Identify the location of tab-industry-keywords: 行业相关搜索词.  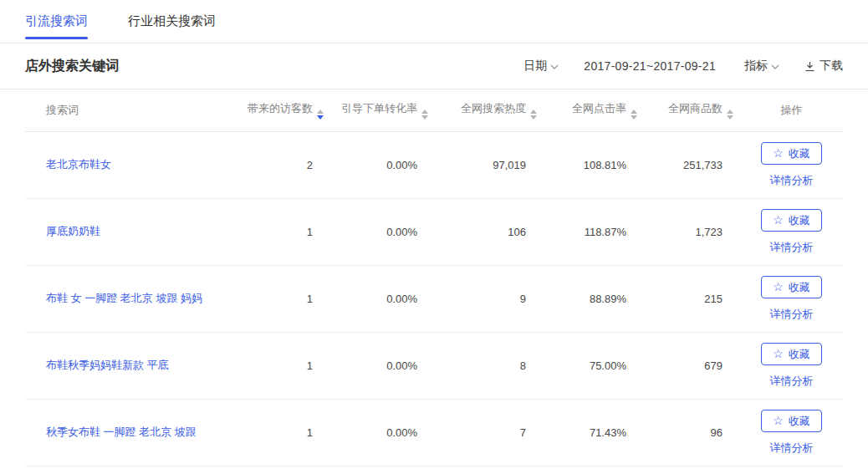
(172, 22).